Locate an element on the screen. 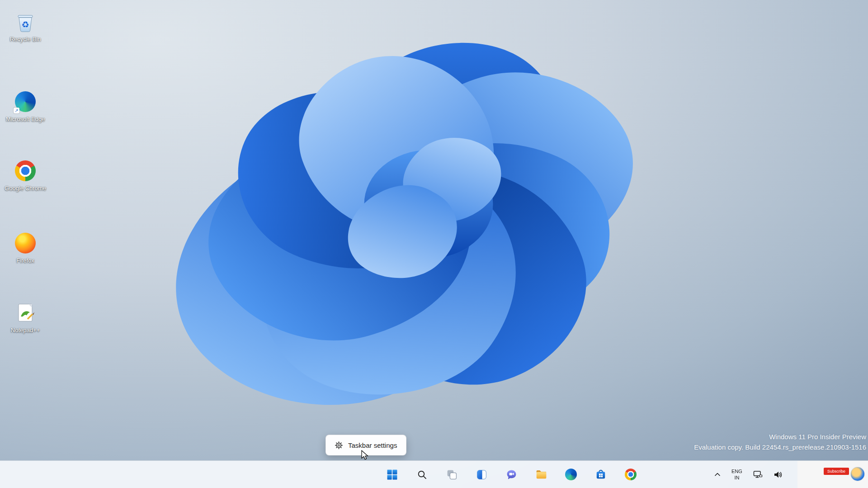 The image size is (868, 488). tray-chevron-button is located at coordinates (717, 474).